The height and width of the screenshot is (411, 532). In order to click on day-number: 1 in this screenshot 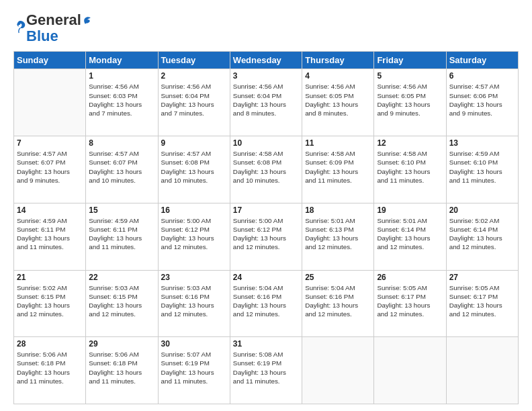, I will do `click(122, 76)`.